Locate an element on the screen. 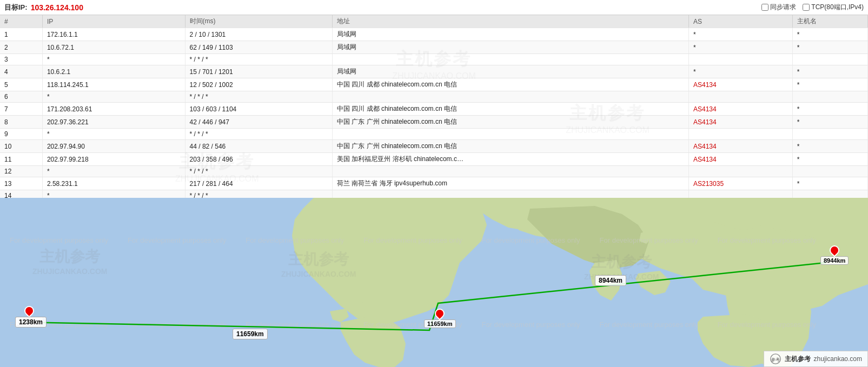  target-ip-value: 103.26.124.100 is located at coordinates (57, 8).